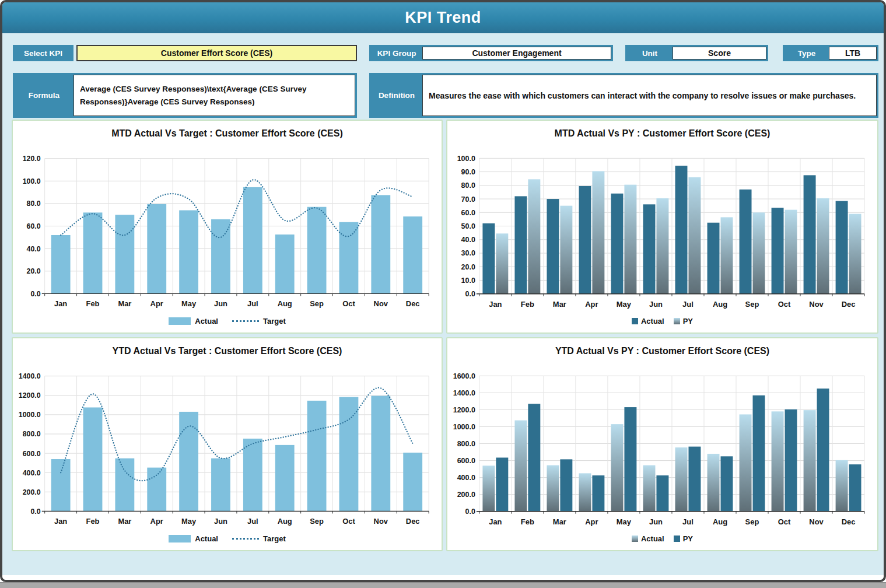 The height and width of the screenshot is (588, 886). What do you see at coordinates (30, 415) in the screenshot?
I see `svg-text: 1000.0` at bounding box center [30, 415].